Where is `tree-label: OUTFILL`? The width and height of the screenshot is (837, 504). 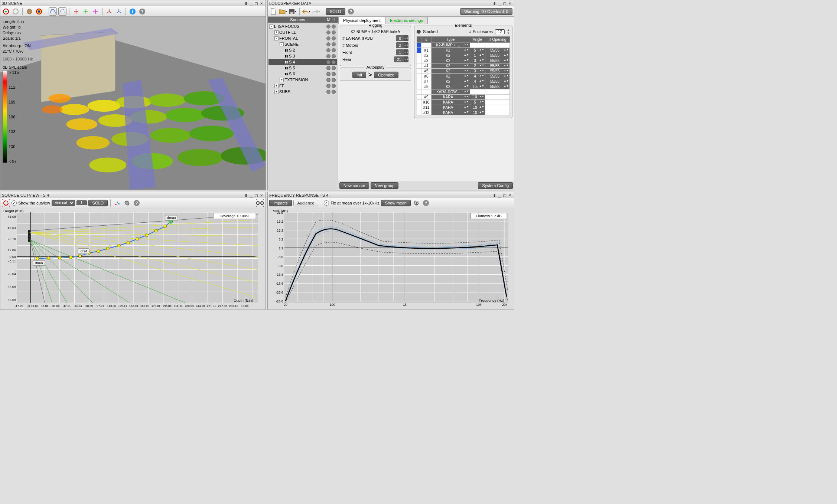 tree-label: OUTFILL is located at coordinates (303, 32).